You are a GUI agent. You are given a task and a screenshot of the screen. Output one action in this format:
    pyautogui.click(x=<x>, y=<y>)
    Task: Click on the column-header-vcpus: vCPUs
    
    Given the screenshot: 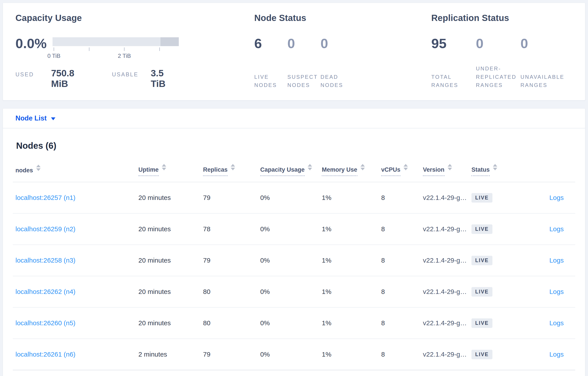 What is the action you would take?
    pyautogui.click(x=399, y=170)
    